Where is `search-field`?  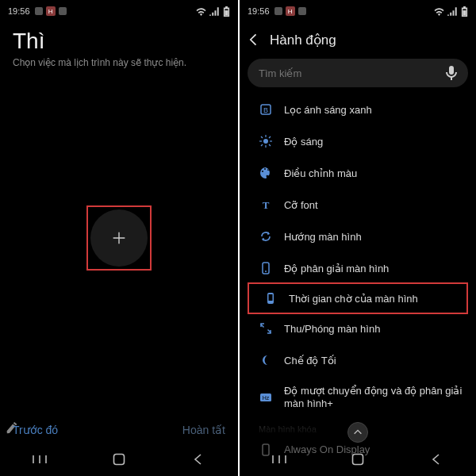 search-field is located at coordinates (358, 73).